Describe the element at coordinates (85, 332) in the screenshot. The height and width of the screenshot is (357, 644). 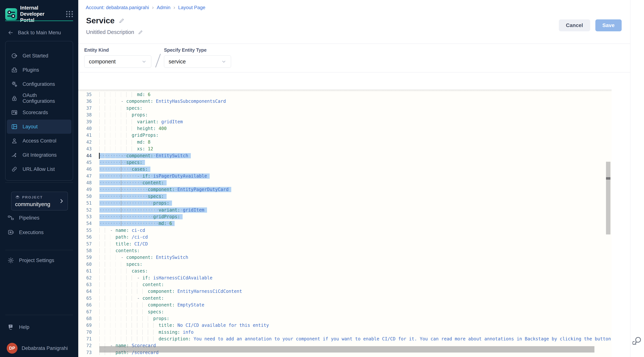
I see `line-number: 70` at that location.